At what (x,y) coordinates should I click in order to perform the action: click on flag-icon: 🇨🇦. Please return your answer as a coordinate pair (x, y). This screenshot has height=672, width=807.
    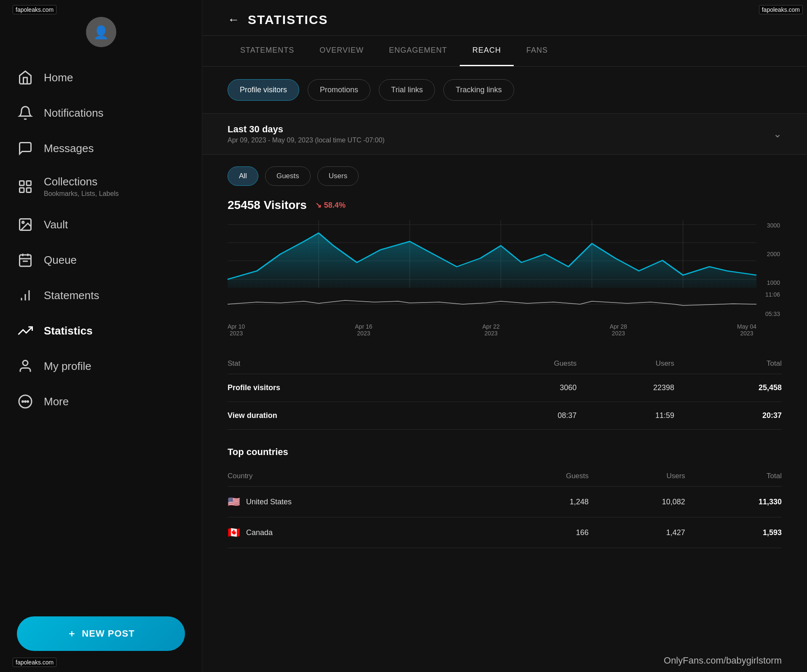
    Looking at the image, I should click on (234, 533).